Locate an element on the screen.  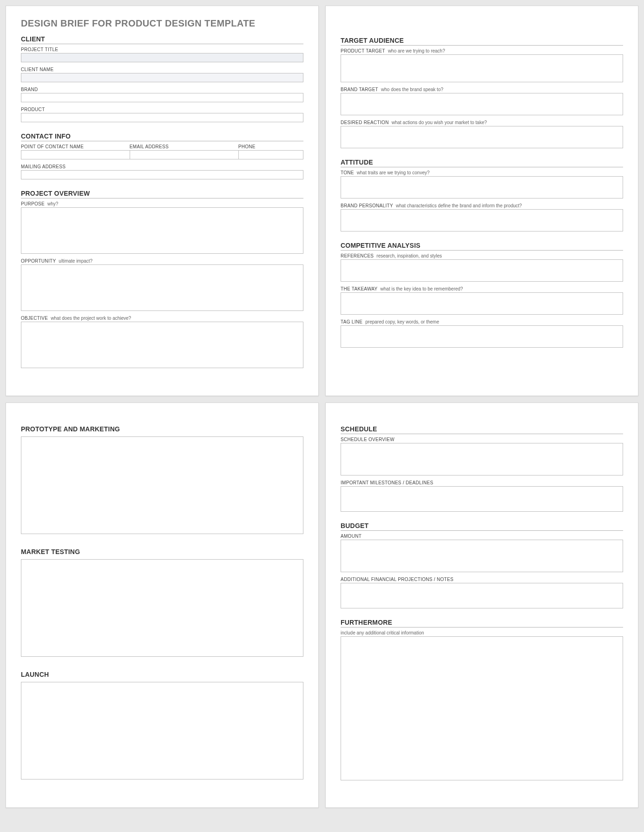
input-client-name is located at coordinates (162, 78).